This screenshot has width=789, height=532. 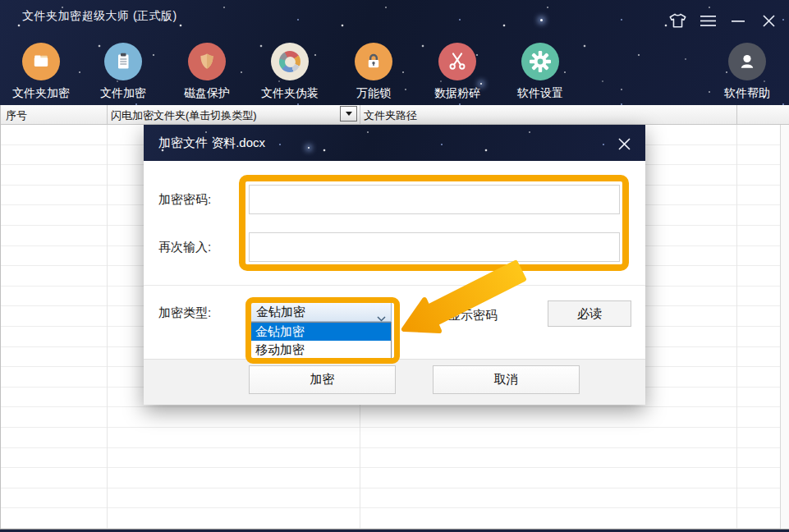 What do you see at coordinates (457, 72) in the screenshot?
I see `toolbar-item-data-shred: 数据粉碎` at bounding box center [457, 72].